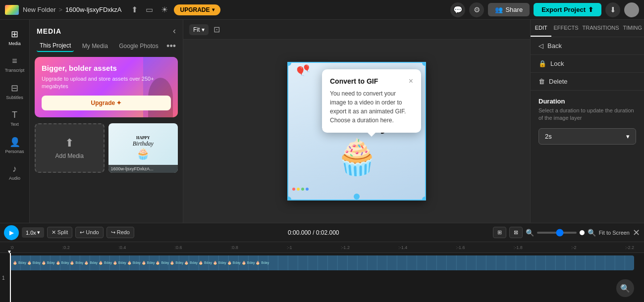  Describe the element at coordinates (171, 47) in the screenshot. I see `more-tabs-icon: •••` at that location.